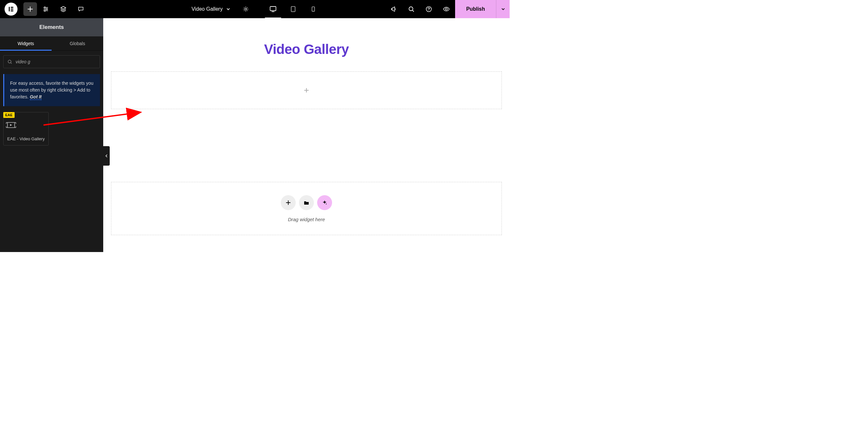  I want to click on search-input, so click(56, 62).